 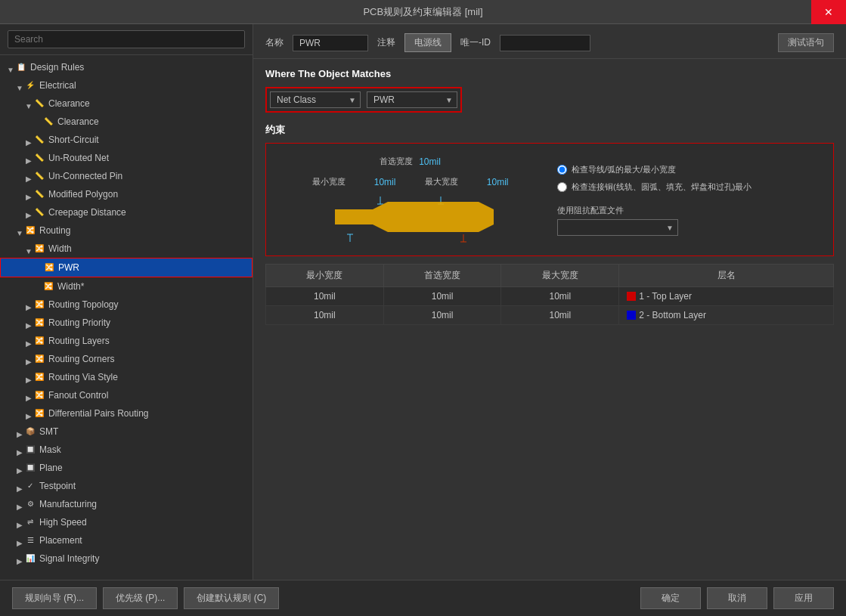 I want to click on arrow-clearance, so click(x=38, y=122).